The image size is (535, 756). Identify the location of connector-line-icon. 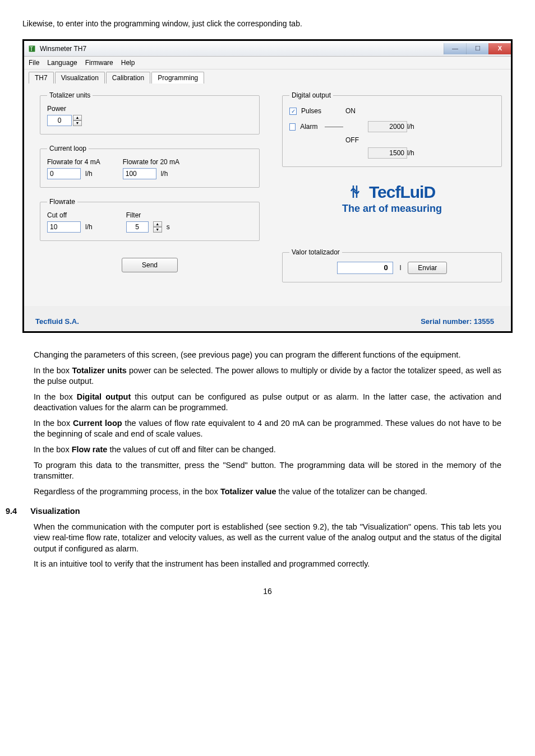
(334, 127).